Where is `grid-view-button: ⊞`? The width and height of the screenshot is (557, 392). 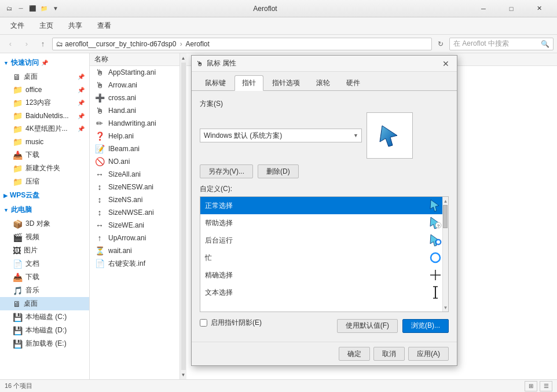 grid-view-button: ⊞ is located at coordinates (531, 386).